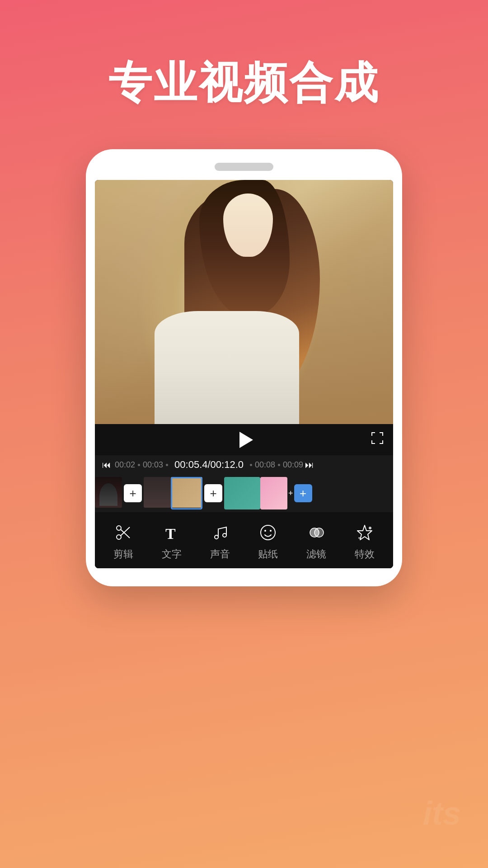 This screenshot has height=868, width=488. I want to click on tool-text: T 文字, so click(172, 541).